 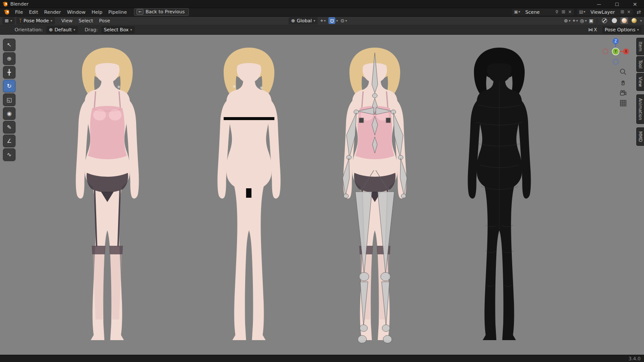 What do you see at coordinates (9, 21) in the screenshot?
I see `editor-type-button: ⊞ ▾` at bounding box center [9, 21].